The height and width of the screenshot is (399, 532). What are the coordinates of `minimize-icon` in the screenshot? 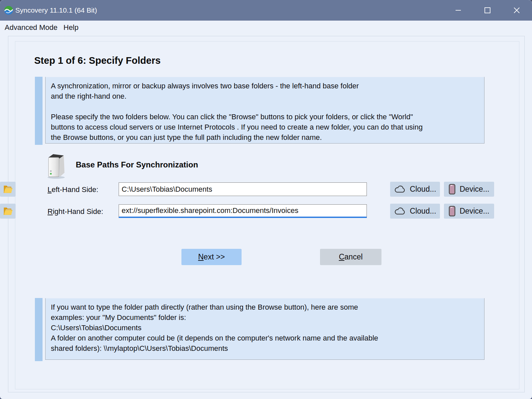 It's located at (458, 10).